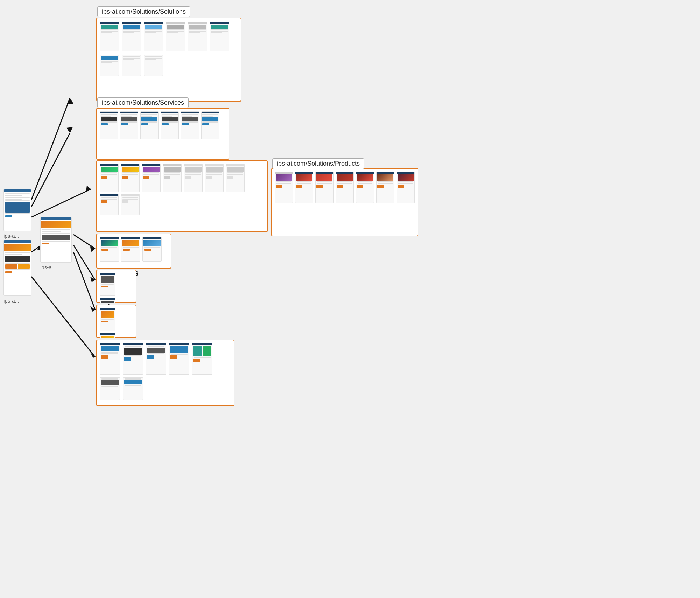  Describe the element at coordinates (165, 373) in the screenshot. I see `group-bottom` at that location.